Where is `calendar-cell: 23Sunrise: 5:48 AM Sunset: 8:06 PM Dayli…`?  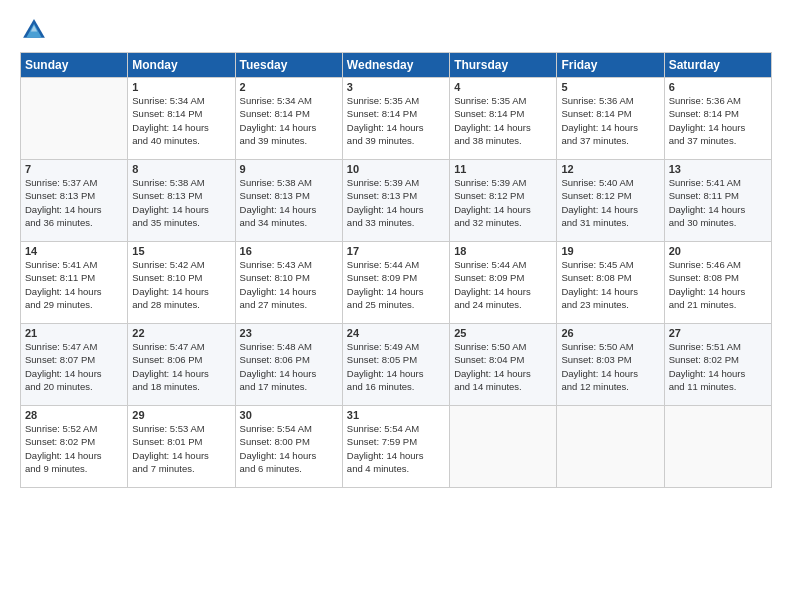
calendar-cell: 23Sunrise: 5:48 AM Sunset: 8:06 PM Dayli… is located at coordinates (288, 365).